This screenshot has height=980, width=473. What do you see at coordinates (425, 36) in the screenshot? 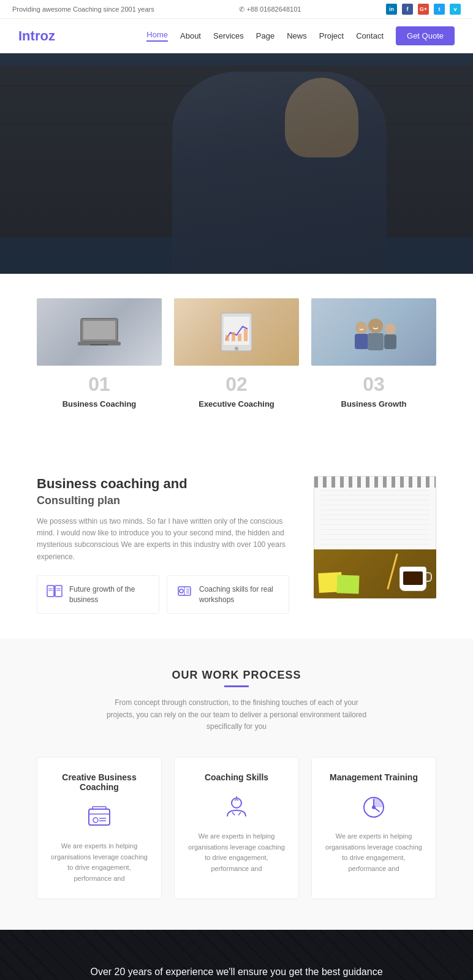
I see `get-quote-button: Get Quote` at bounding box center [425, 36].